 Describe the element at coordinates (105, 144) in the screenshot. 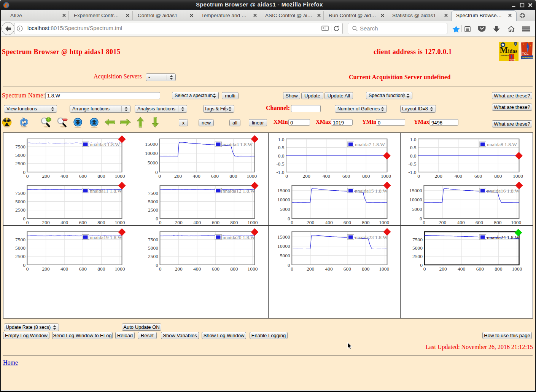

I see `svg-text: nnaida3 1.8.W` at that location.